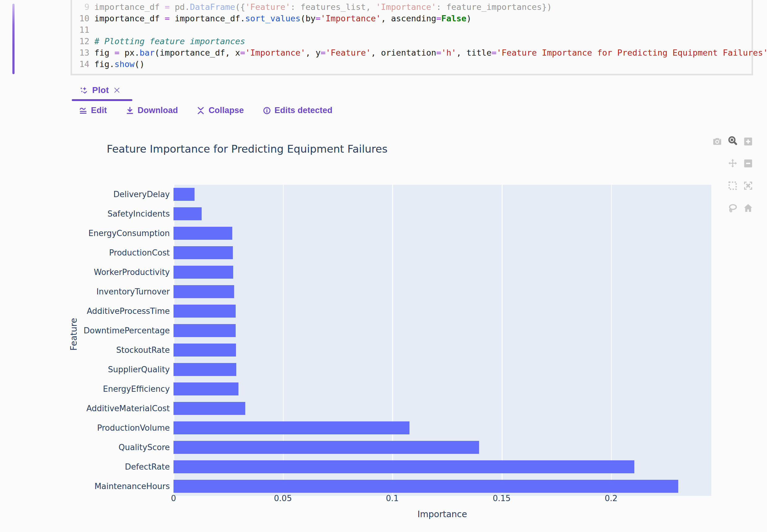 The image size is (767, 532). Describe the element at coordinates (442, 350) in the screenshot. I see `bar-row: StockoutRate` at that location.